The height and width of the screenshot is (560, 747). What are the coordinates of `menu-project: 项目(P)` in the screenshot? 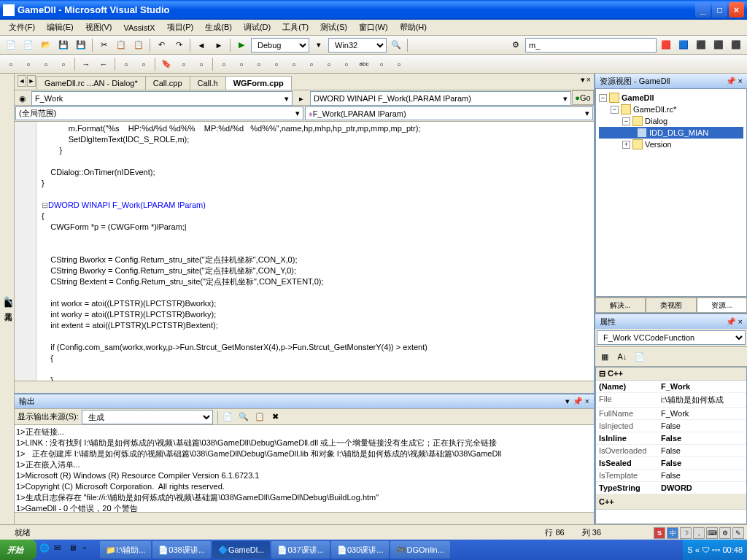 It's located at (181, 28).